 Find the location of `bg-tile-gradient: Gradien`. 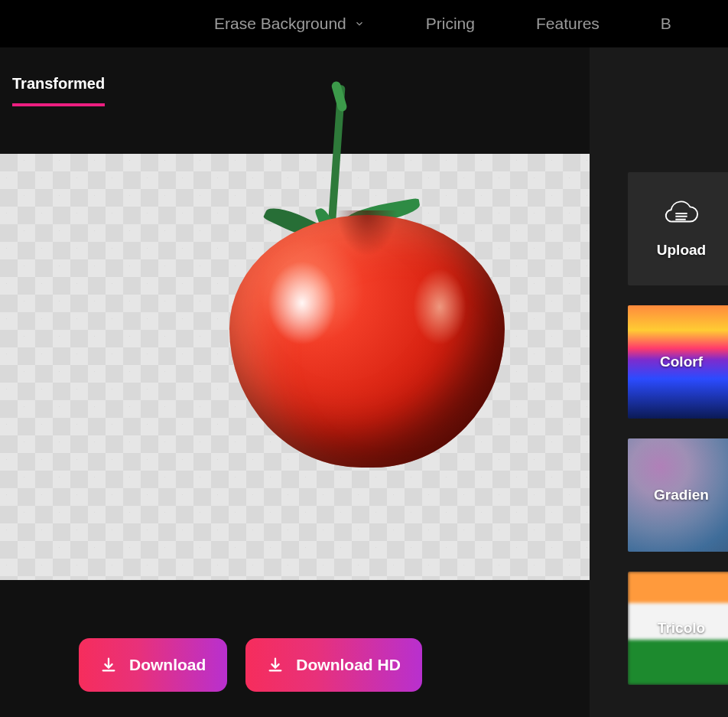

bg-tile-gradient: Gradien is located at coordinates (678, 495).